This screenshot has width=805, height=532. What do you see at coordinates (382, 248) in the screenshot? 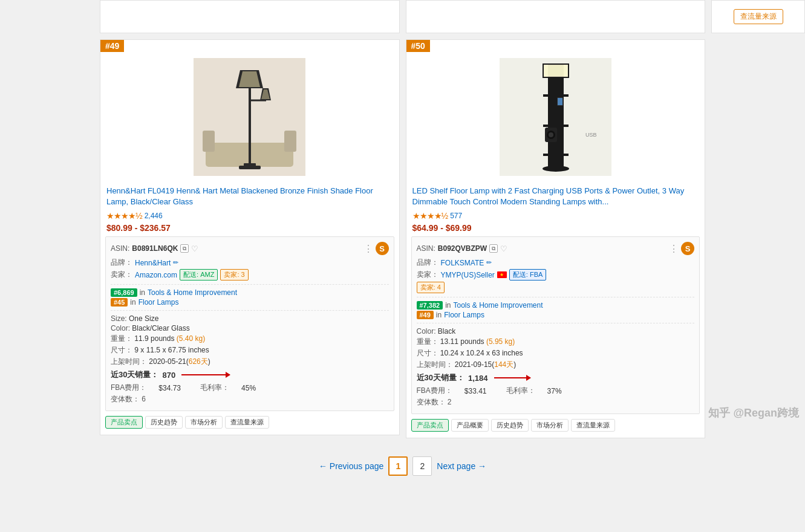
I see `s-icon-49: S` at bounding box center [382, 248].